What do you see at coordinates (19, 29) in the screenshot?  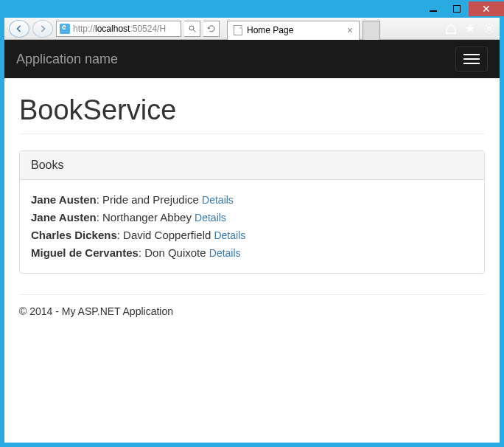 I see `arrow-left-icon` at bounding box center [19, 29].